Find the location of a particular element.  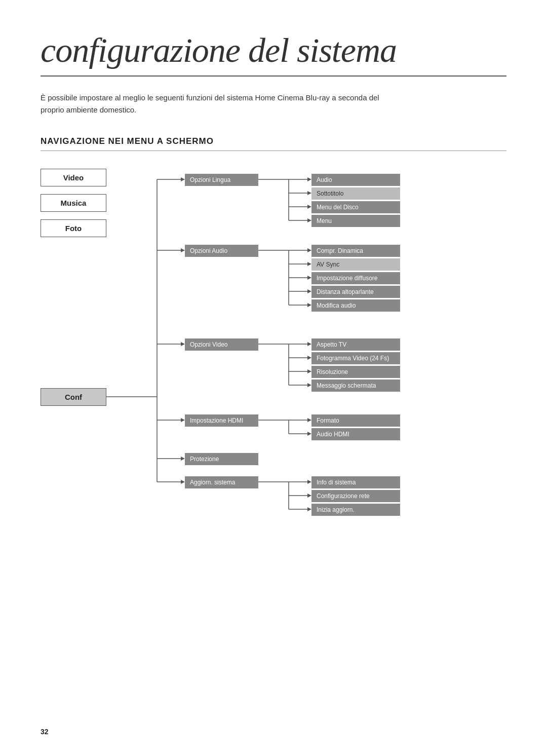

subsub-configurazione-rete: Configurazione rete is located at coordinates (356, 496).